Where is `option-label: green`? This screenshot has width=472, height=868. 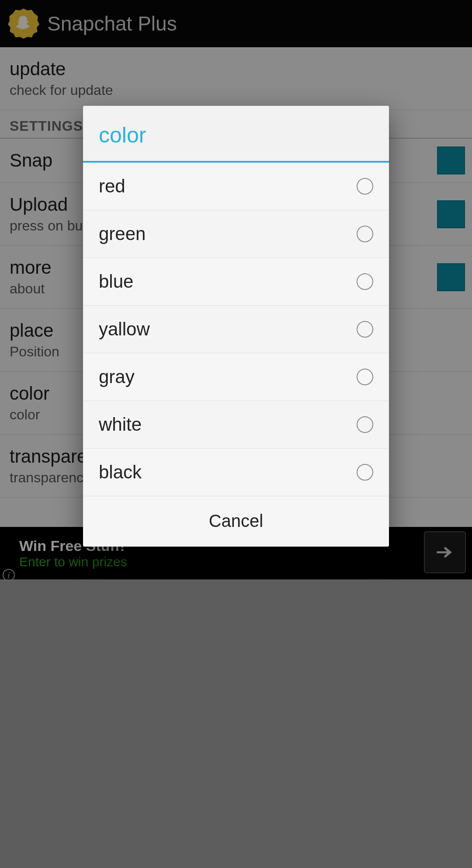
option-label: green is located at coordinates (122, 234).